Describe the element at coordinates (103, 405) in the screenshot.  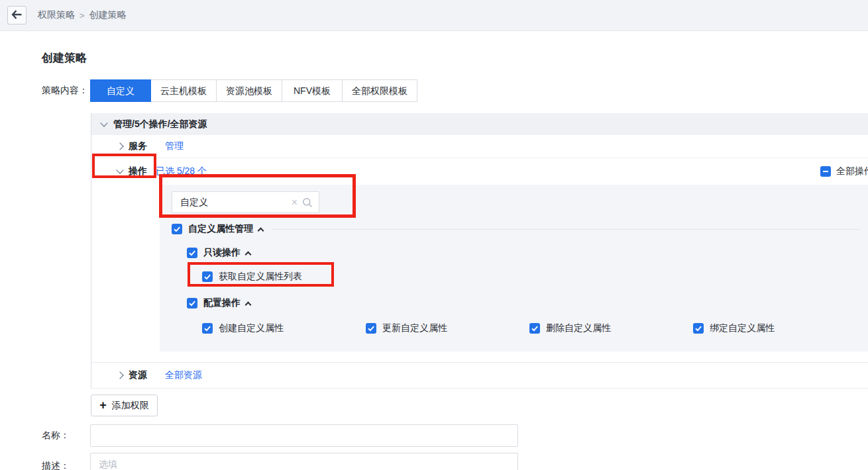
I see `plus-icon: +` at that location.